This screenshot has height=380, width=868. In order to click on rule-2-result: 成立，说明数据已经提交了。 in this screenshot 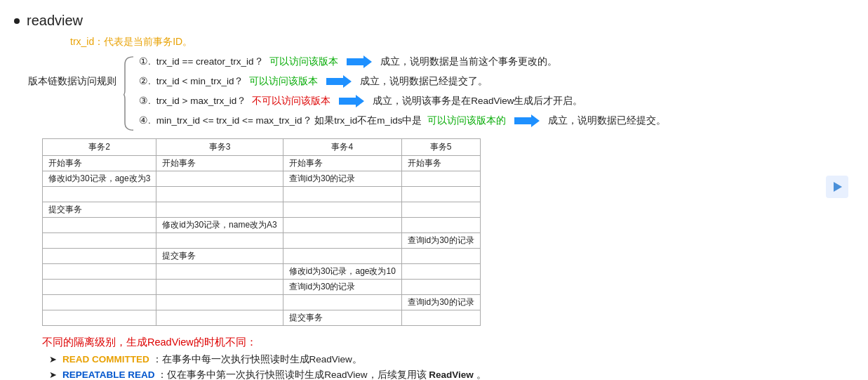, I will do `click(424, 81)`.